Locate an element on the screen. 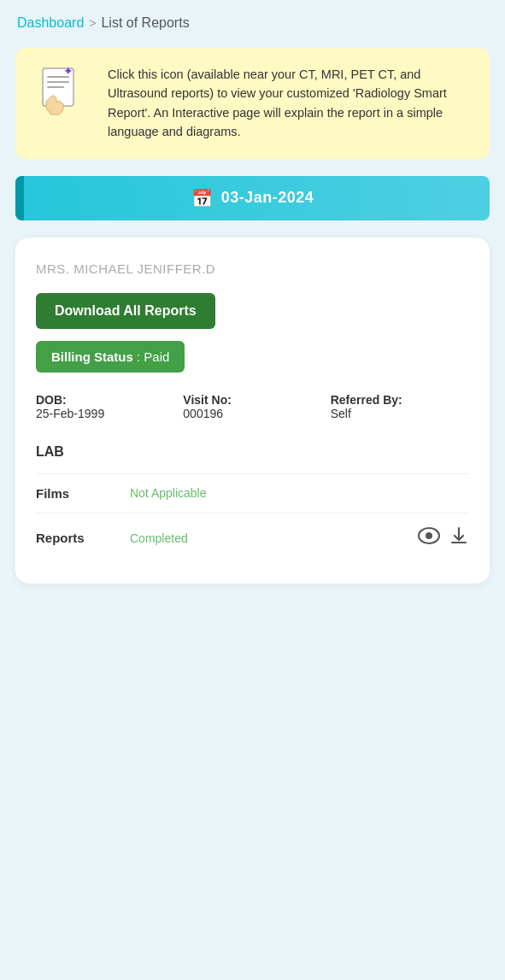 The height and width of the screenshot is (980, 505). breadcrumb-home-link: Dashboard is located at coordinates (50, 23).